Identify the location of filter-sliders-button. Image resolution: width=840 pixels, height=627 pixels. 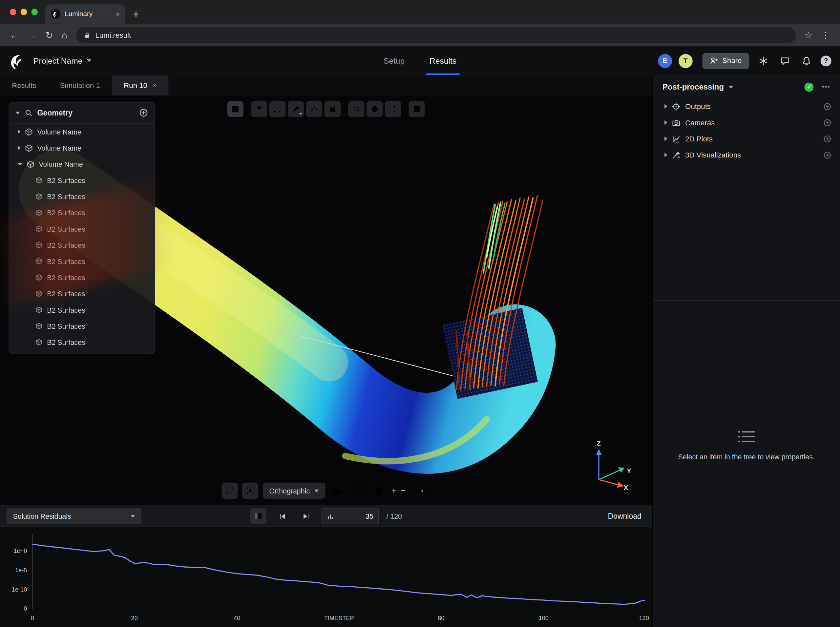
(314, 109).